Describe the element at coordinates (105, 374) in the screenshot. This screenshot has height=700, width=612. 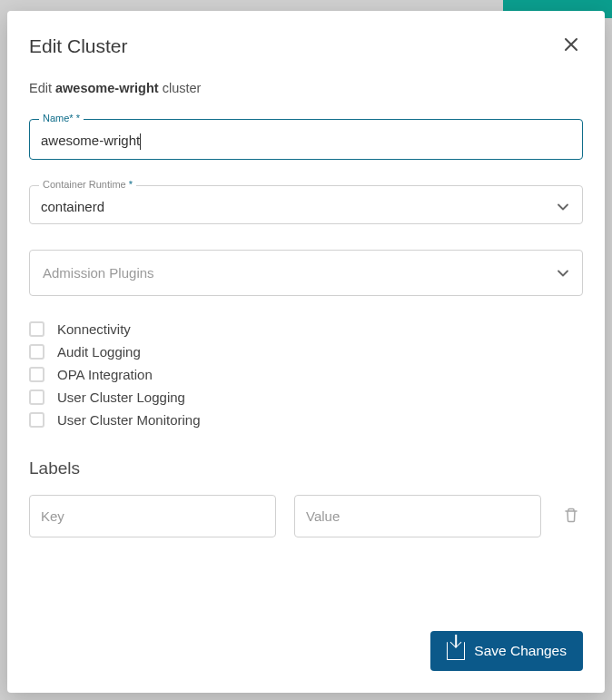
I see `checkbox-label: OPA Integration` at that location.